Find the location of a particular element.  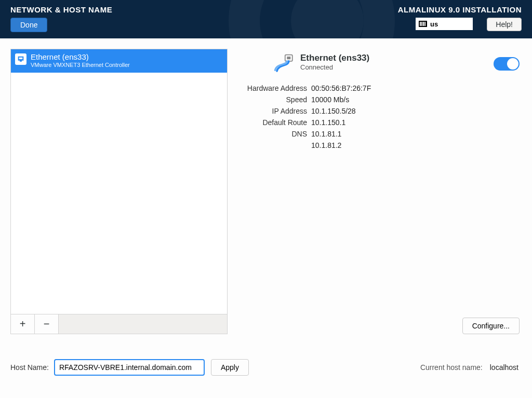

current-hostname-label: Current host name: is located at coordinates (451, 367).